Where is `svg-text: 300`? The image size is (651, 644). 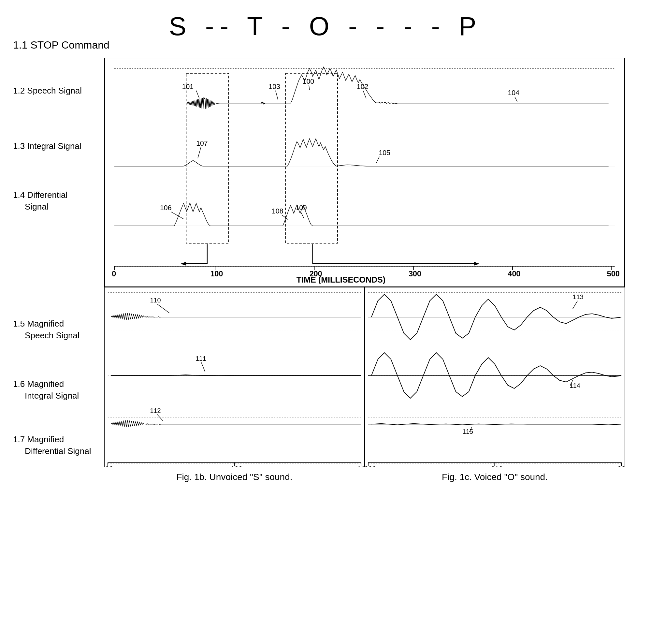
svg-text: 300 is located at coordinates (415, 274).